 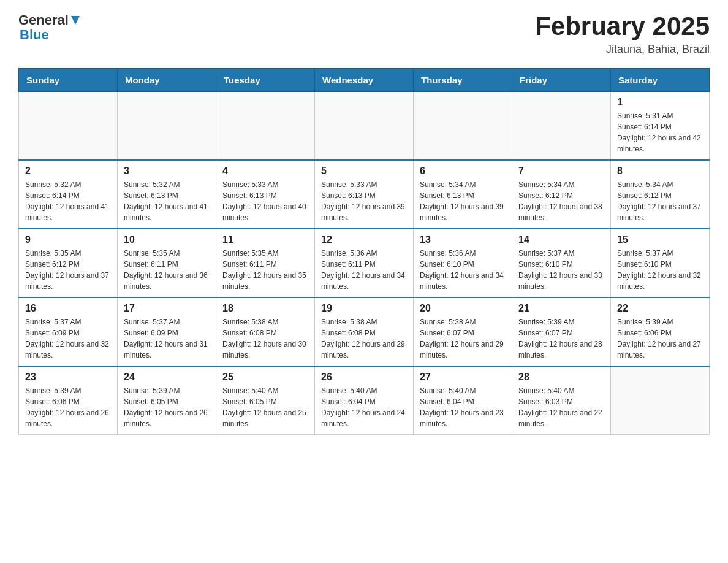 I want to click on day-number: 19, so click(x=364, y=308).